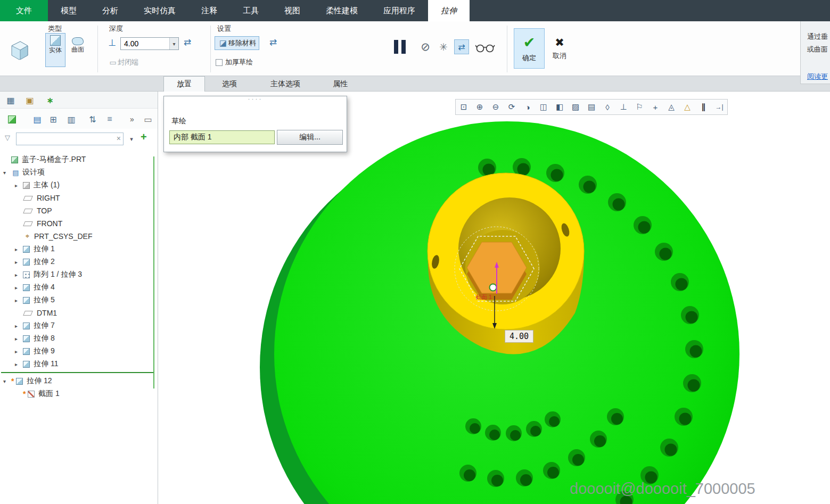  Describe the element at coordinates (79, 249) in the screenshot. I see `tree-item-extrude-1: 拉伸 1` at that location.